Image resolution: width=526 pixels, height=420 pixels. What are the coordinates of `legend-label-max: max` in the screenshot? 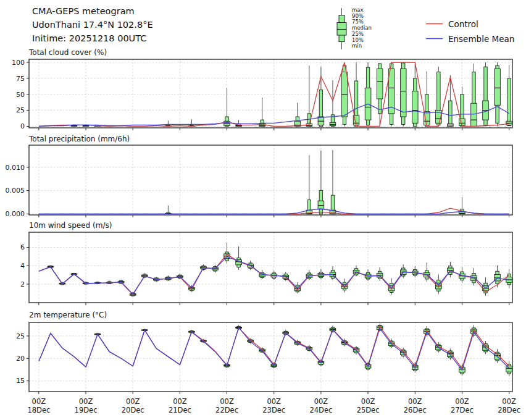 It's located at (358, 10).